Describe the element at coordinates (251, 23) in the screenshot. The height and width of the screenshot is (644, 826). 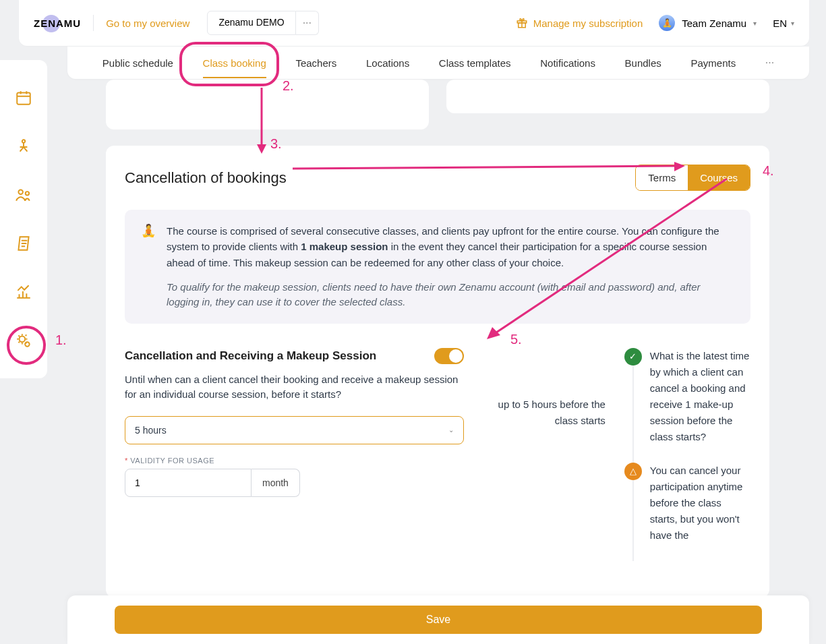
I see `demo-button: Zenamu DEMO` at that location.